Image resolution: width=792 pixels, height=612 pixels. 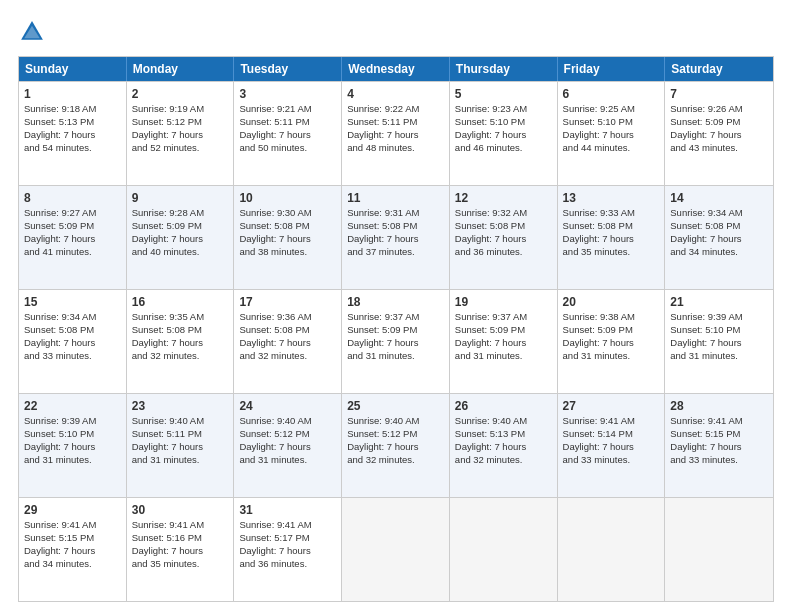 What do you see at coordinates (32, 32) in the screenshot?
I see `logo-icon` at bounding box center [32, 32].